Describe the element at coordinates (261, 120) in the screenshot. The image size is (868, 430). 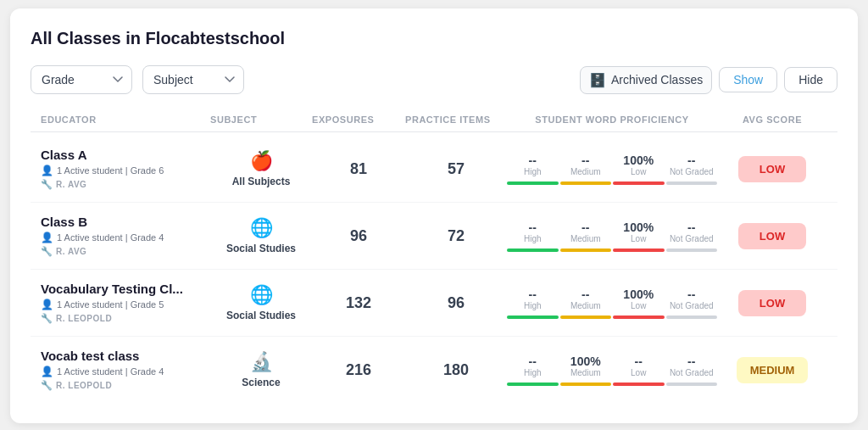
I see `subject-header: Subject` at that location.